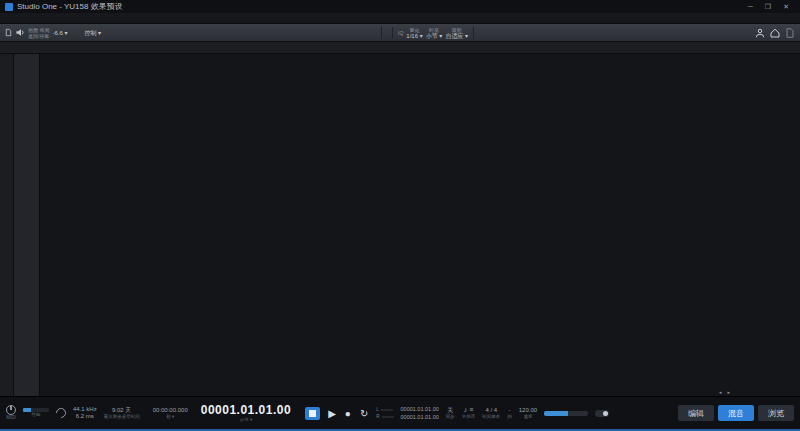 This screenshot has height=431, width=800. What do you see at coordinates (20, 32) in the screenshot?
I see `speaker-icon` at bounding box center [20, 32].